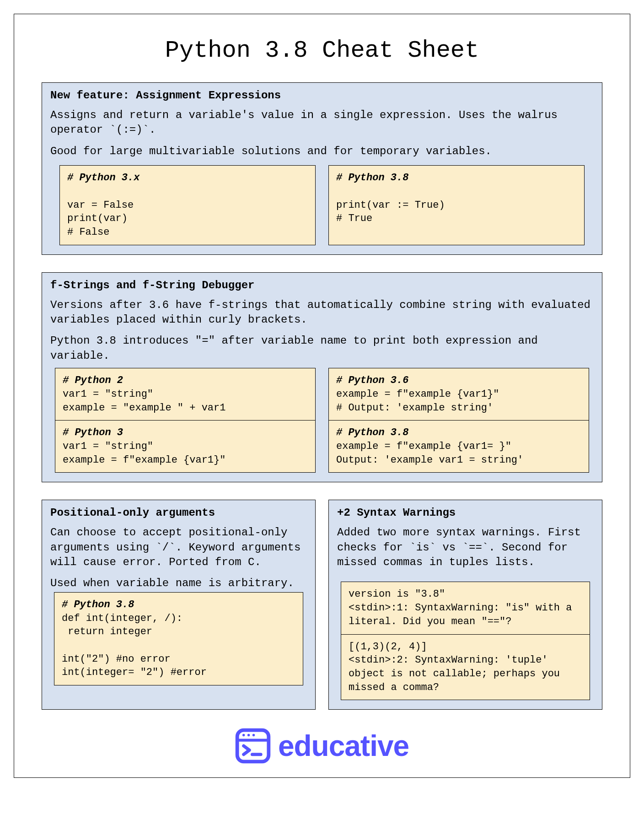 The image size is (644, 836). What do you see at coordinates (178, 639) in the screenshot?
I see `code-block-positional: # Python 3.8 def int(integer, /): return…` at bounding box center [178, 639].